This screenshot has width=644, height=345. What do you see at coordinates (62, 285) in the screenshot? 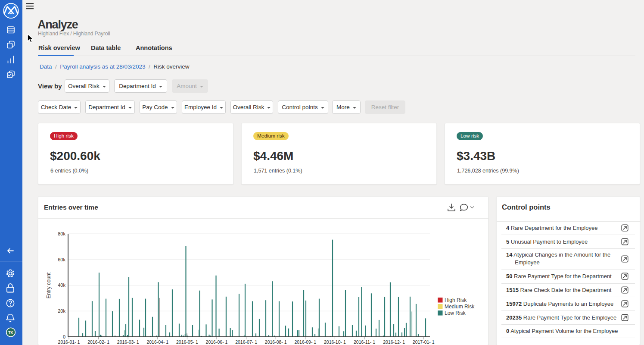
I see `svg-text: 40k` at bounding box center [62, 285].